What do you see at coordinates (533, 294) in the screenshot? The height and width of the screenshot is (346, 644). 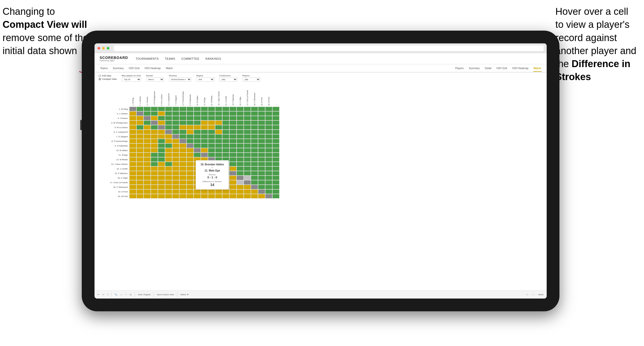 I see `toolbar-grid: ⋮⋮` at bounding box center [533, 294].